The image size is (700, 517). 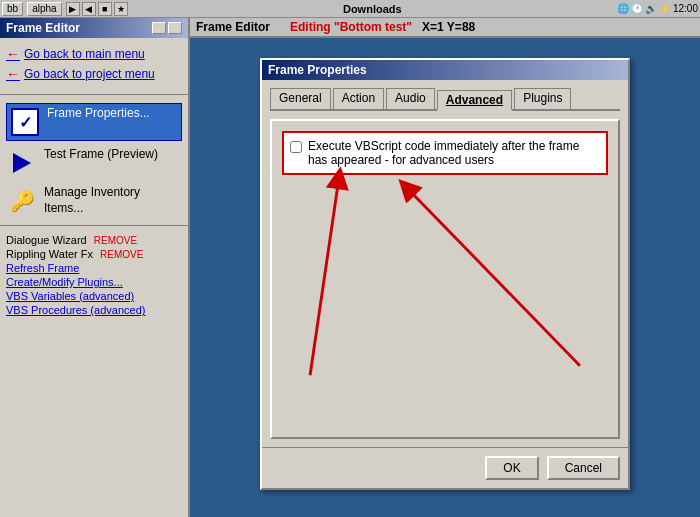 What do you see at coordinates (121, 9) in the screenshot?
I see `taskbar-icon-4: ★` at bounding box center [121, 9].